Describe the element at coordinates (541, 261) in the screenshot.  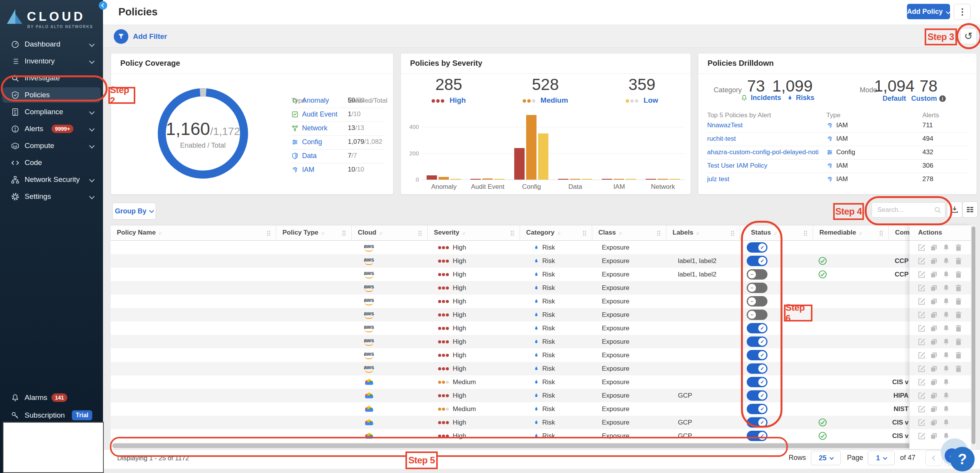
I see `table-row: awsHighRiskExposurelabel1, label2✓CCP` at that location.